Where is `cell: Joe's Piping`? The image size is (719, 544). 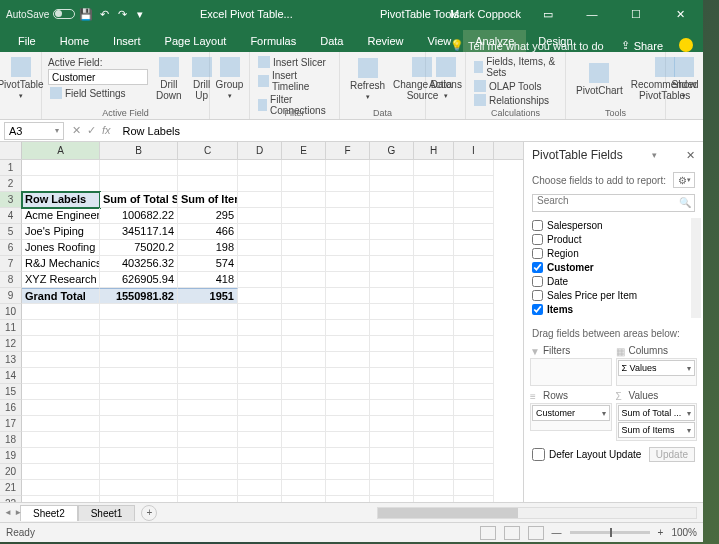
cell: Joe's Piping is located at coordinates (61, 232).